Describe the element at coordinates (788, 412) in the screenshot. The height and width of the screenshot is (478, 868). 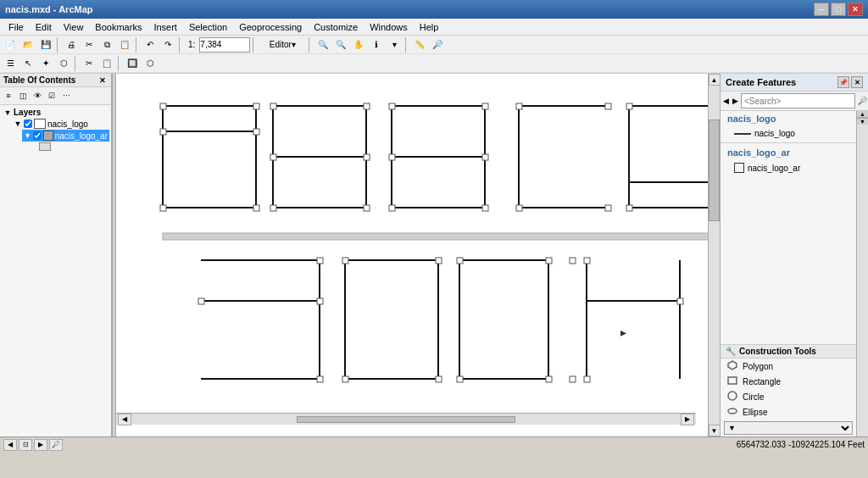
I see `construction-ellipse: Ellipse` at that location.